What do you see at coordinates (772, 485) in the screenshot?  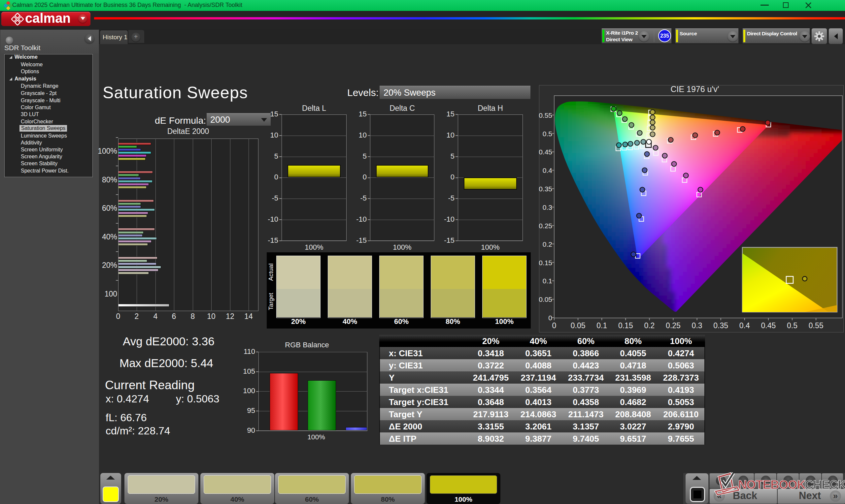 I see `svg-text: NOTEBOOK` at bounding box center [772, 485].